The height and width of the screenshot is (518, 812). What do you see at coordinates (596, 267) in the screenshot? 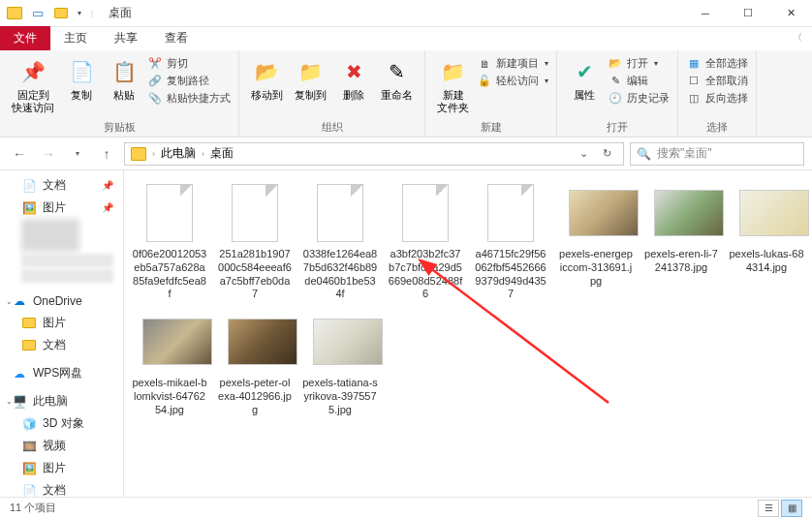
I see `file-name: pexels-energepiccom-313691.jpg` at bounding box center [596, 267].